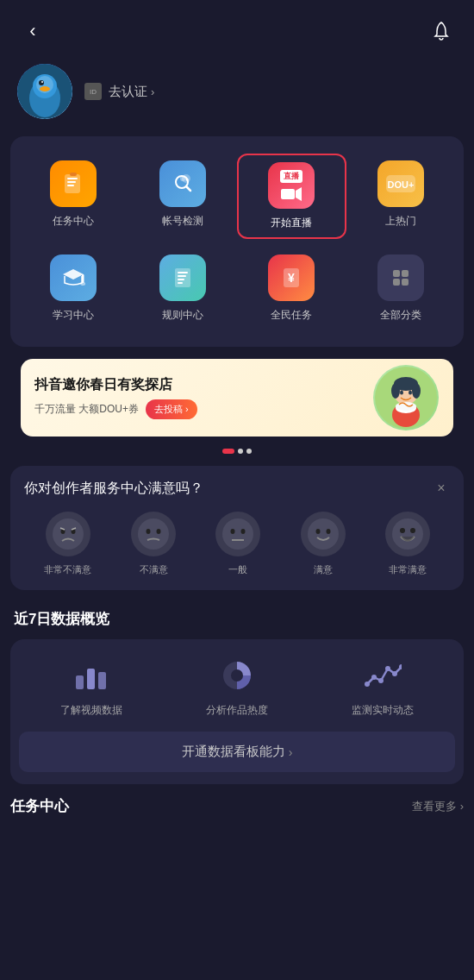  I want to click on live-icon-wrap: 直播, so click(291, 185).